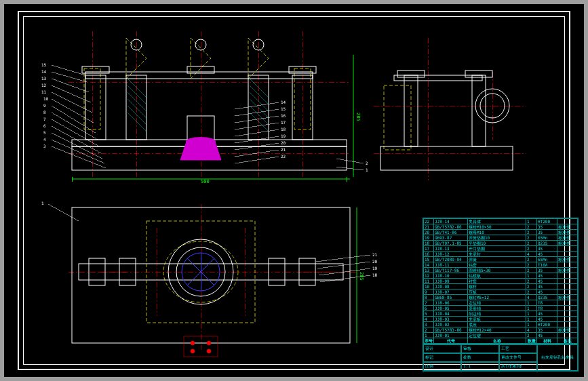 This screenshot has width=588, height=381. What do you see at coordinates (501, 357) in the screenshot?
I see `title-block: 设计 审核 工艺 右支座钻孔钻夹具 标记 处数 更改文件号 比例 1:1 共1张…` at bounding box center [501, 357].